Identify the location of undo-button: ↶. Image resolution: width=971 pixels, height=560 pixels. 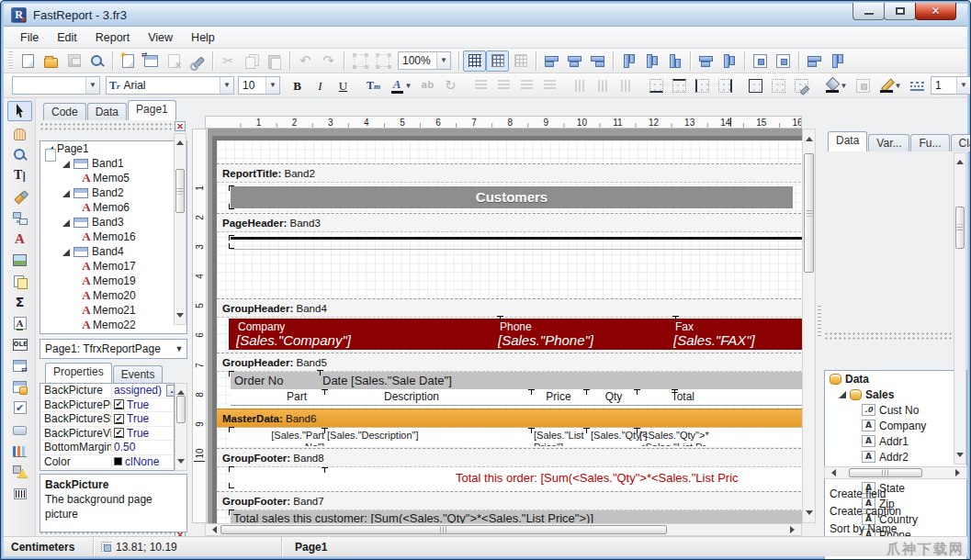
(305, 61).